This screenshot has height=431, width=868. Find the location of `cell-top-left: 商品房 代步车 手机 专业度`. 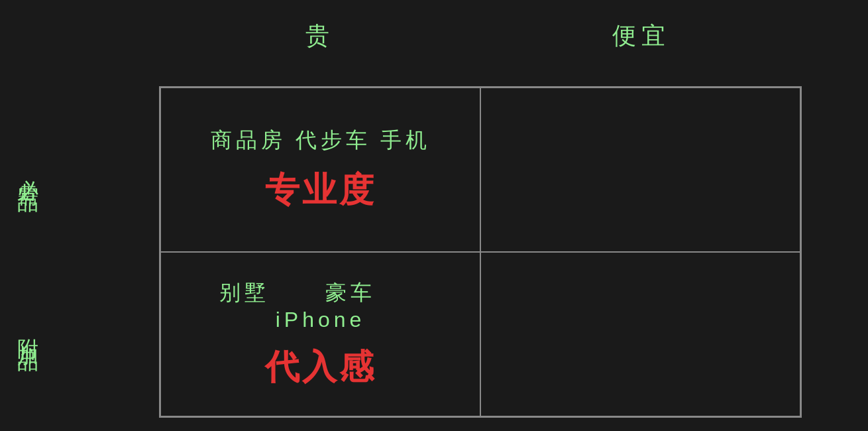

cell-top-left: 商品房 代步车 手机 专业度 is located at coordinates (321, 170).